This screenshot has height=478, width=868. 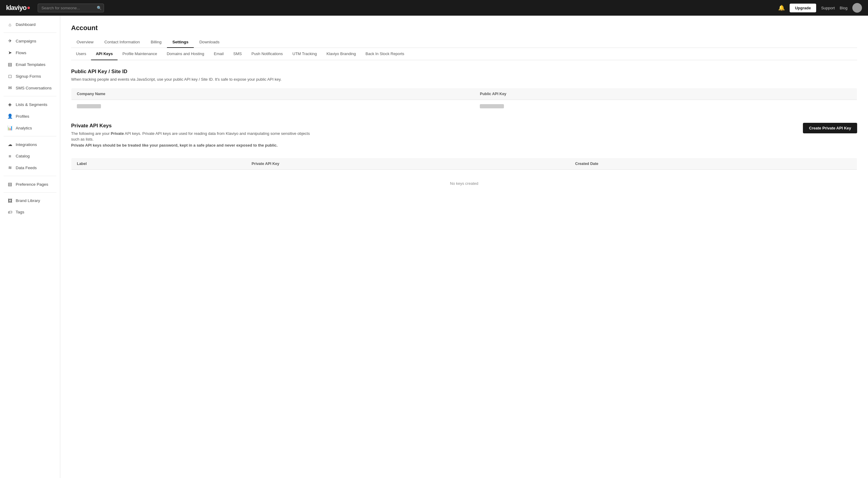 What do you see at coordinates (10, 212) in the screenshot?
I see `tags-icon: 🏷` at bounding box center [10, 212].